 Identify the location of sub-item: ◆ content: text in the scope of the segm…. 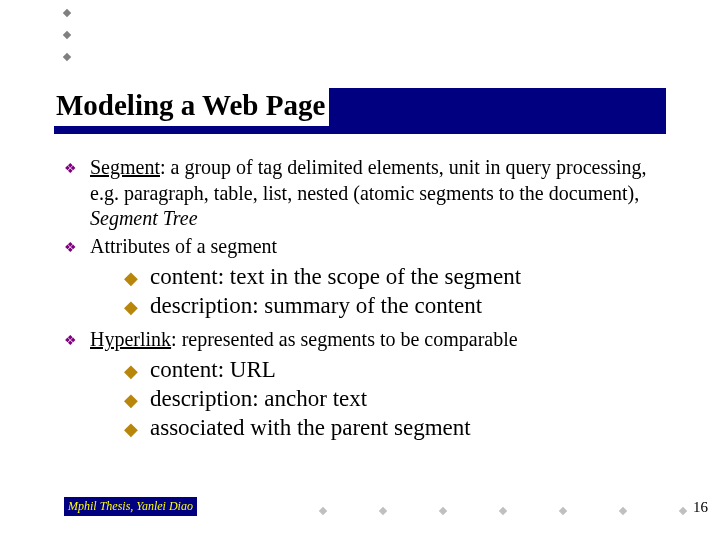
(394, 278).